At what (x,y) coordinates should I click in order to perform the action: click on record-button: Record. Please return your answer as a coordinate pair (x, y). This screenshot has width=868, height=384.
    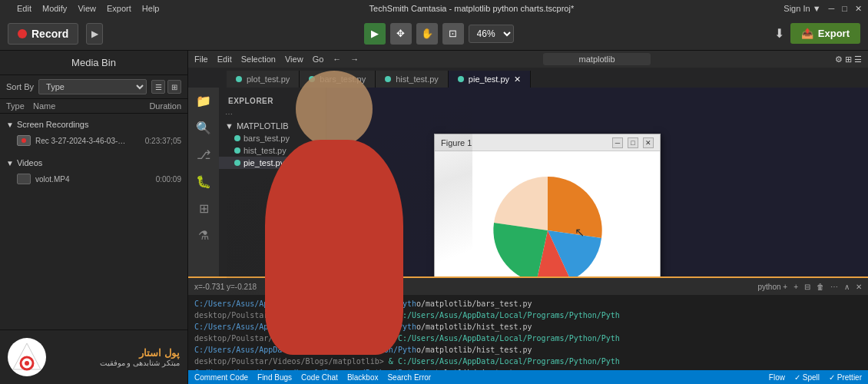
    Looking at the image, I should click on (43, 34).